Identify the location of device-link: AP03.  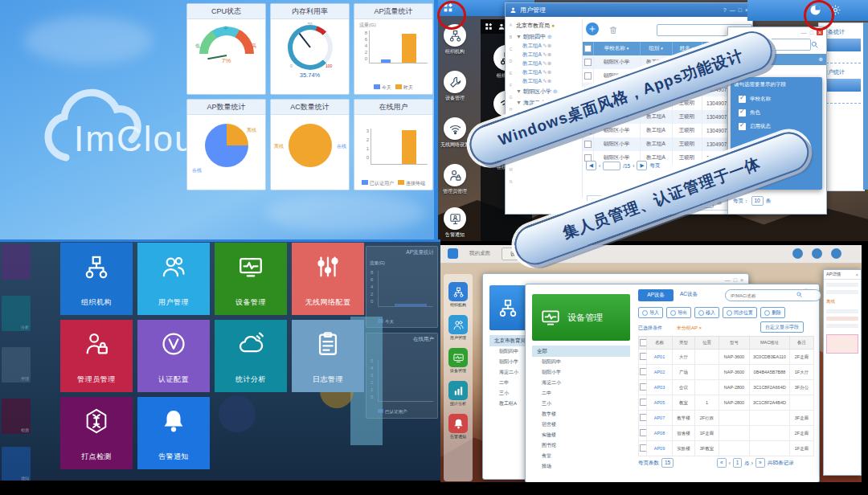
(660, 387).